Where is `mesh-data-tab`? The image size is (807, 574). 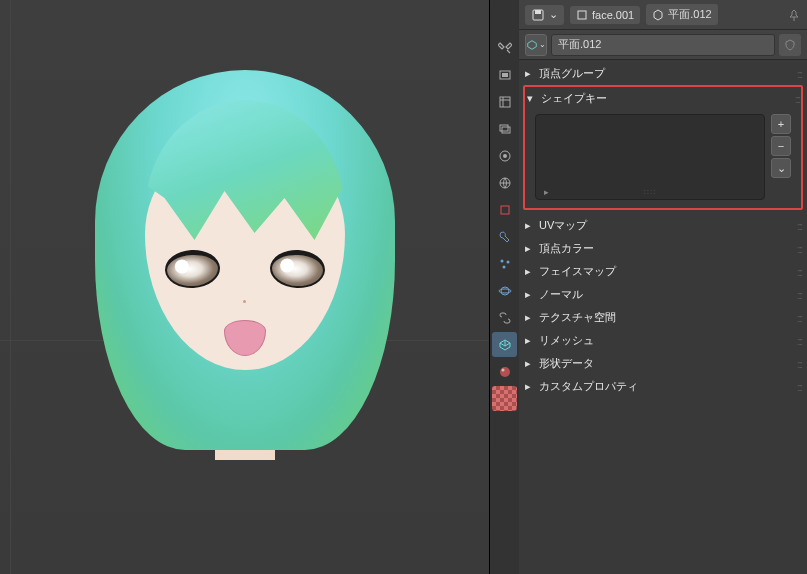
mesh-data-tab is located at coordinates (504, 344).